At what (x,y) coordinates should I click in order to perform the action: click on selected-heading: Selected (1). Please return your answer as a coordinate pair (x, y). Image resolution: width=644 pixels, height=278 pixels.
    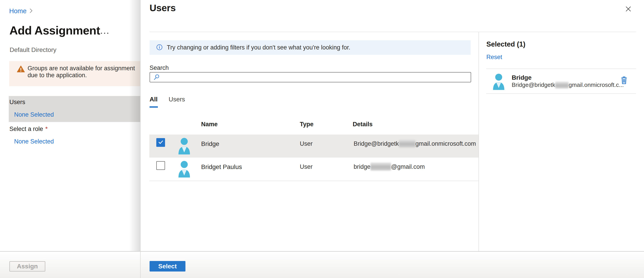
    Looking at the image, I should click on (506, 44).